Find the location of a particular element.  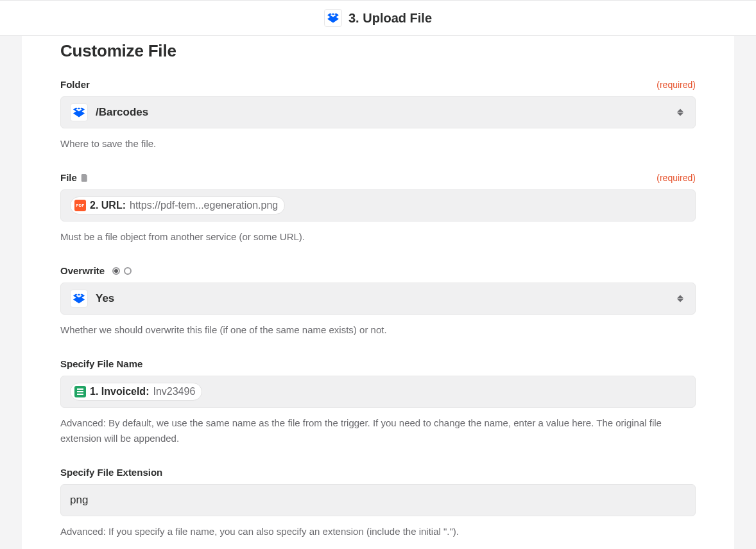

field-filename: Specify File Name 1. InvoiceId: Inv23496… is located at coordinates (378, 402).